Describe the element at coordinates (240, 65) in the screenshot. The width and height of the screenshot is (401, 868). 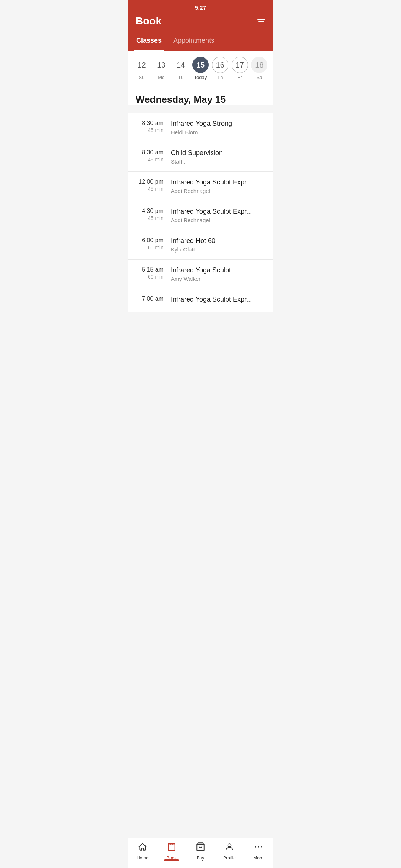
I see `day-number-17: 17` at that location.